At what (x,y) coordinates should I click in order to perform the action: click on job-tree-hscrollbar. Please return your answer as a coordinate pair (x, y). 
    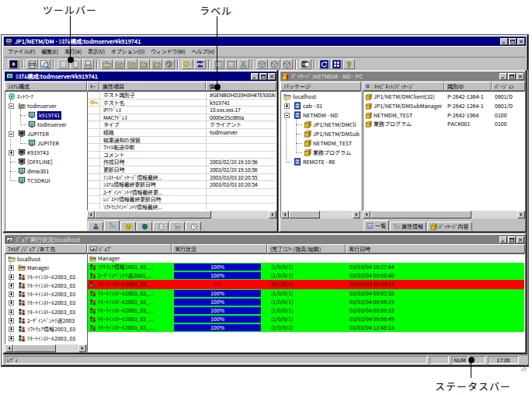
    Looking at the image, I should click on (46, 348).